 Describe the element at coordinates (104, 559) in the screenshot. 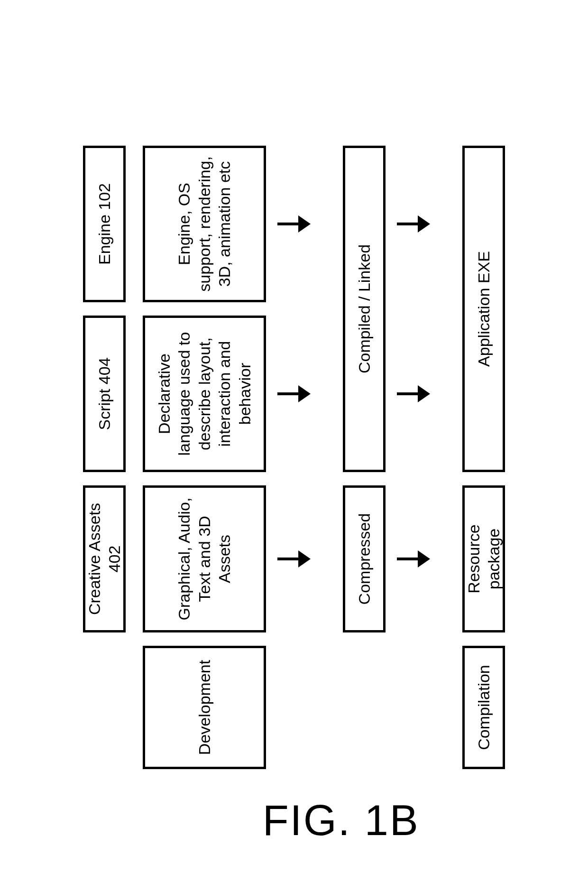

I see `header-creative-assets: Creative Assets 402` at that location.